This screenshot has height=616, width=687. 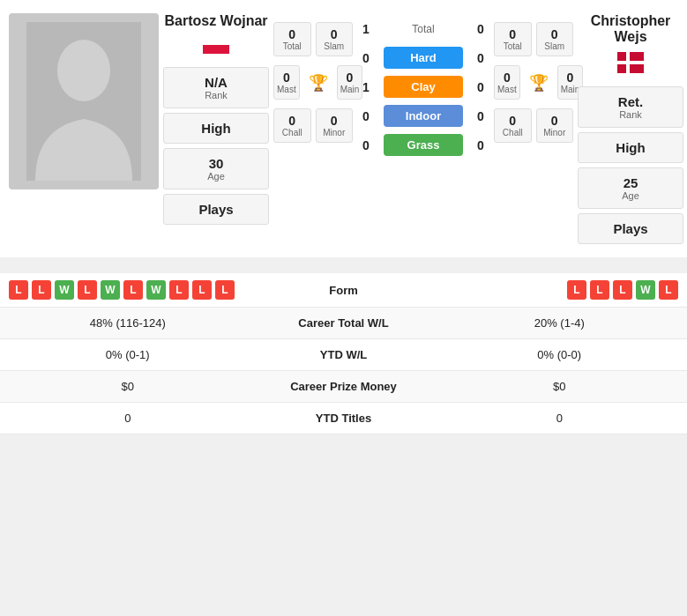 I want to click on stats-row: 48% (116-124)Career Total W/L20% (1-4), so click(x=344, y=323).